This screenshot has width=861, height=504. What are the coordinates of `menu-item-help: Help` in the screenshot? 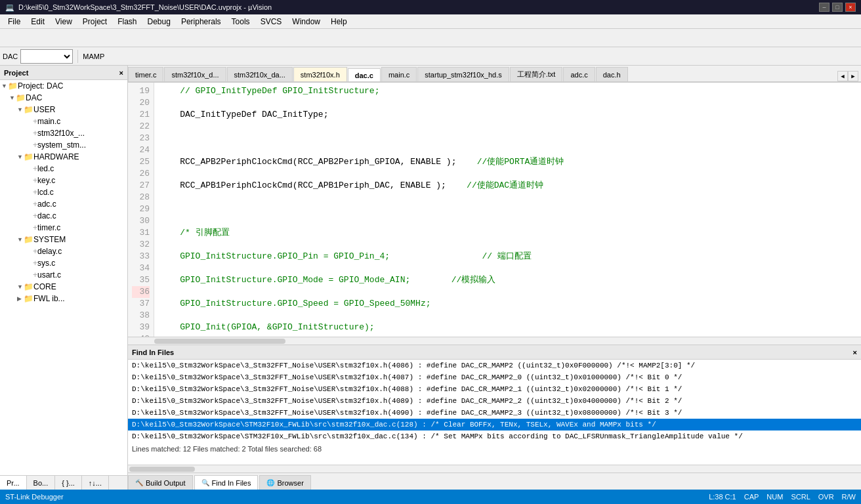 It's located at (339, 22).